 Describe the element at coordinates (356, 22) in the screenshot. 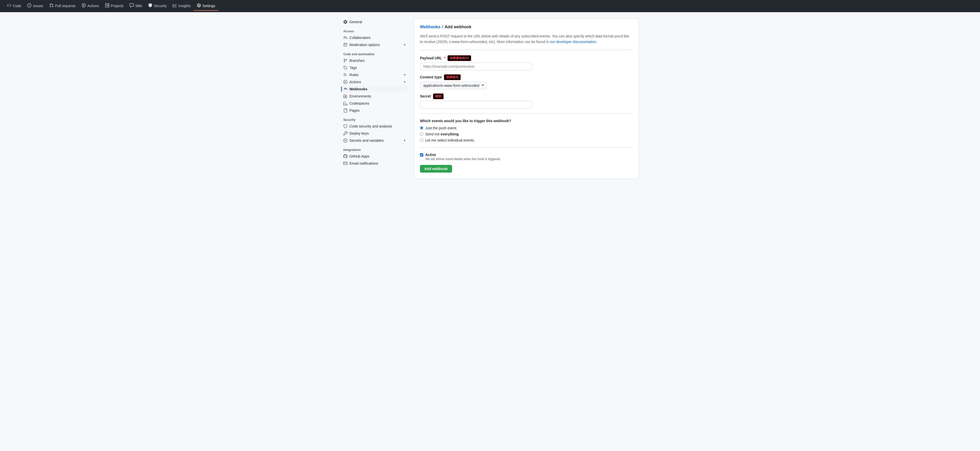

I see `sidebar-item-general-label: General` at that location.